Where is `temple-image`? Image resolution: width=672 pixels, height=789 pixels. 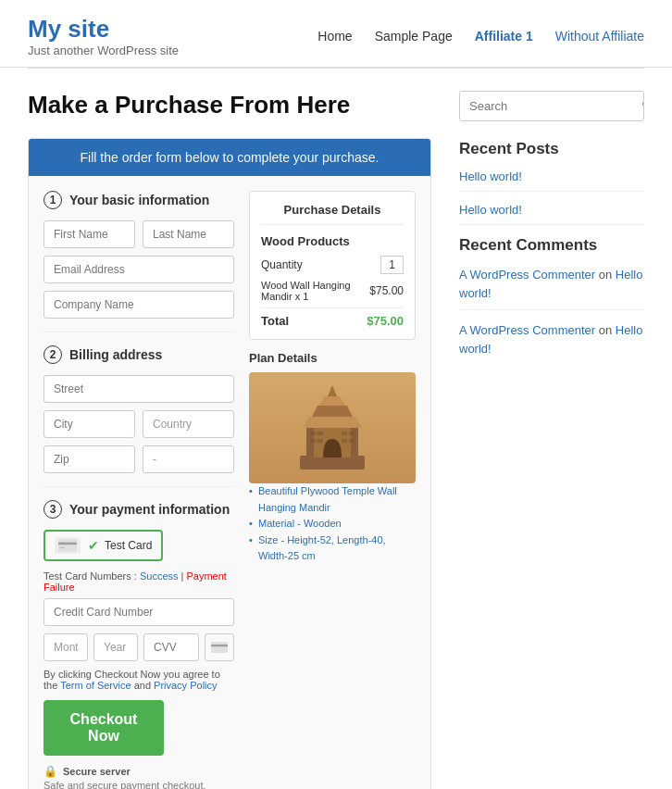 temple-image is located at coordinates (332, 428).